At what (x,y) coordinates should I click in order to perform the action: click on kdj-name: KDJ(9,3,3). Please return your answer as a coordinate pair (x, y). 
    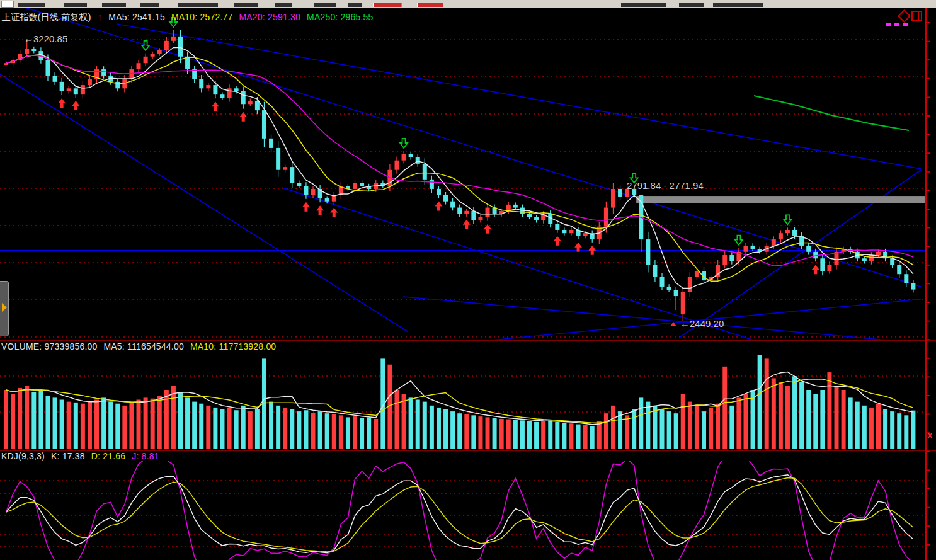
    Looking at the image, I should click on (23, 456).